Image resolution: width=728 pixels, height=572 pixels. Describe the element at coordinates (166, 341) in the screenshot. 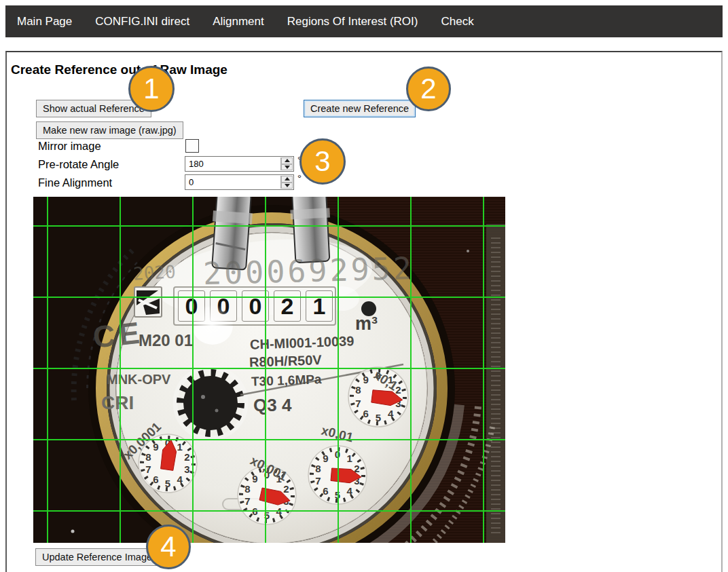

I see `approval-mark: M20 01` at that location.